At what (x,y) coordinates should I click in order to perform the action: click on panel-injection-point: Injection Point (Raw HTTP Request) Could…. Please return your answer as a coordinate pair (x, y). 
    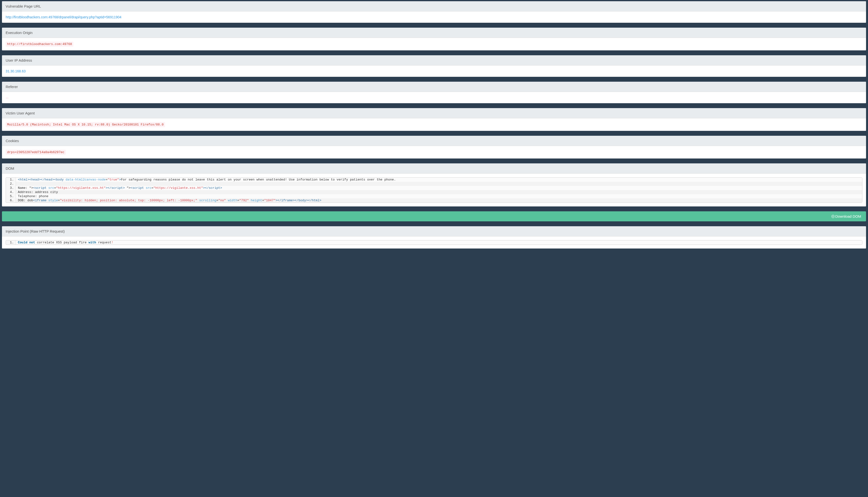
    Looking at the image, I should click on (434, 238).